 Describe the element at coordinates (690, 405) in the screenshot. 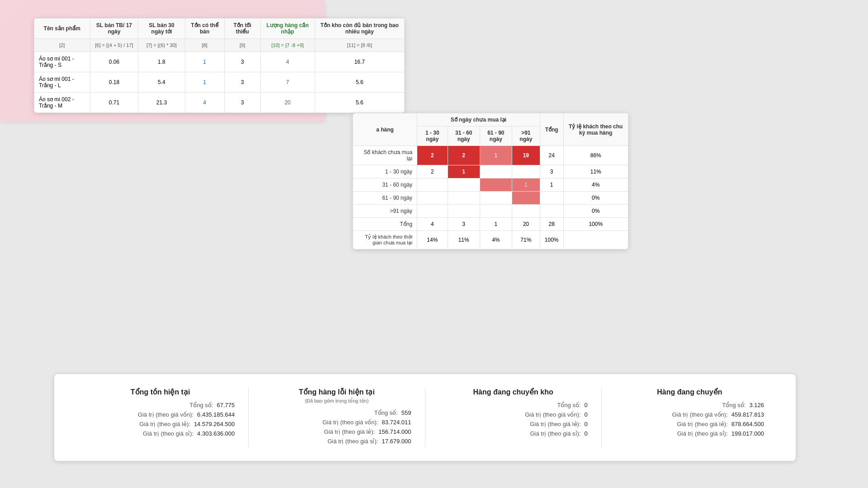

I see `summary-row: Tổng số: 3.126` at that location.